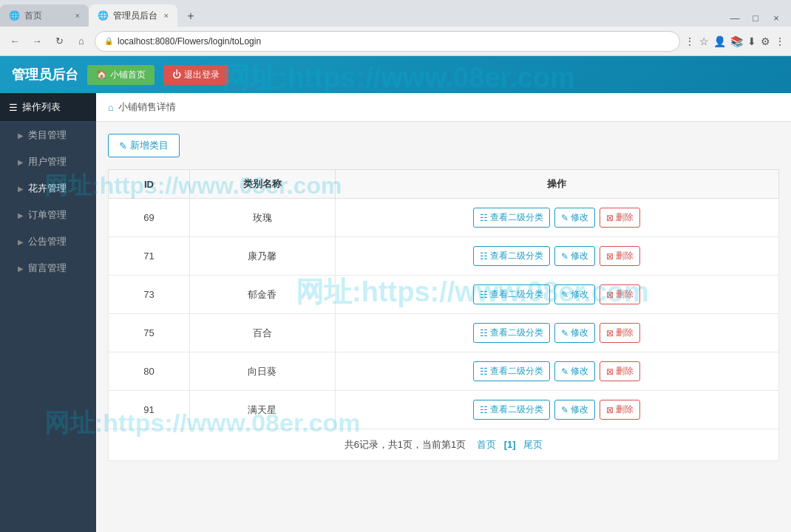  Describe the element at coordinates (47, 188) in the screenshot. I see `sidebar-flower-label: 花卉管理` at that location.